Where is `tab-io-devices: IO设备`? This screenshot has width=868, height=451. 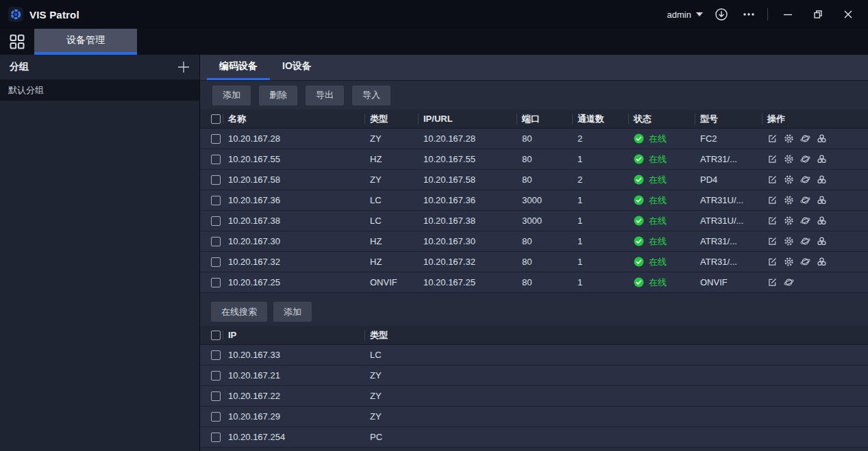
tab-io-devices: IO设备 is located at coordinates (297, 67).